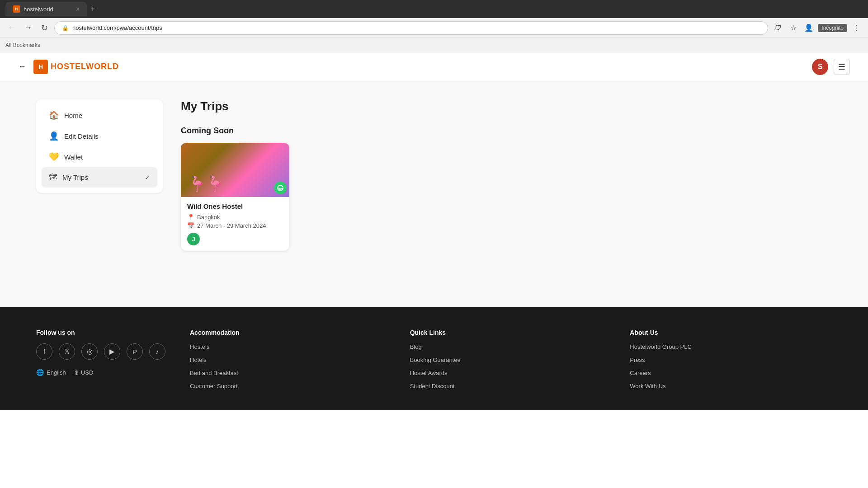 This screenshot has height=488, width=868. I want to click on sidebar-edit-label: Edit Details, so click(81, 136).